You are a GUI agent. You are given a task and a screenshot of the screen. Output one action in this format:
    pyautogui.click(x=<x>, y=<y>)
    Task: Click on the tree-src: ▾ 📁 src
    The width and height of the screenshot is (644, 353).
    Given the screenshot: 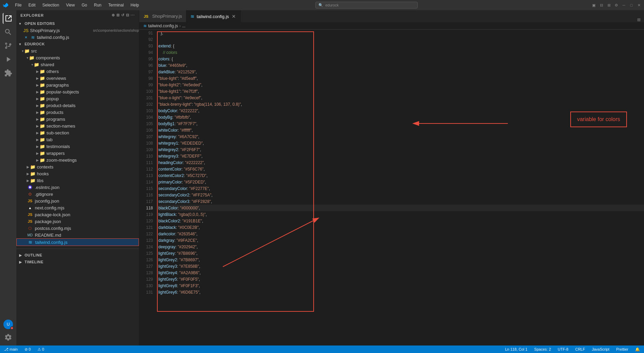 What is the action you would take?
    pyautogui.click(x=78, y=51)
    